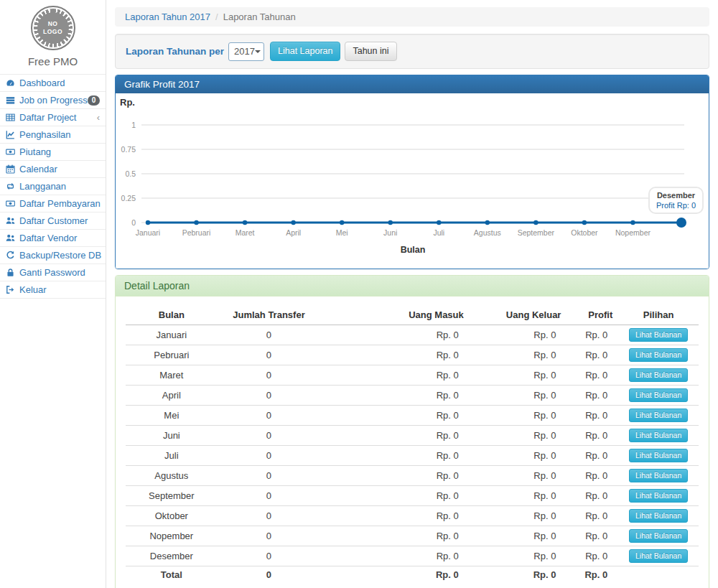  What do you see at coordinates (11, 221) in the screenshot?
I see `users-icon` at bounding box center [11, 221].